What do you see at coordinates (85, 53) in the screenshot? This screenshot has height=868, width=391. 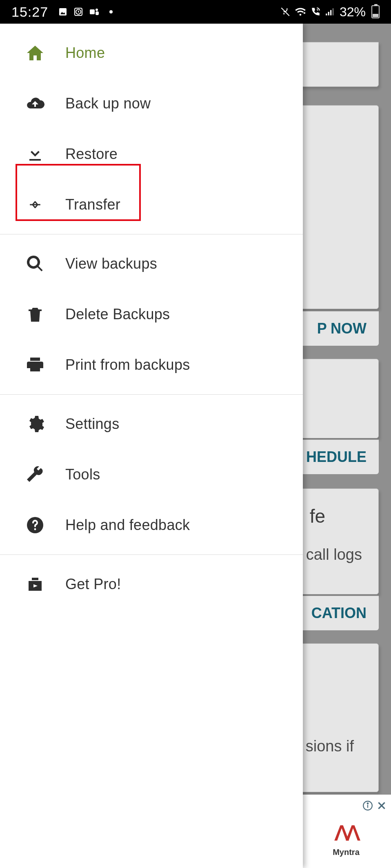 I see `nav-label-home: Home` at bounding box center [85, 53].